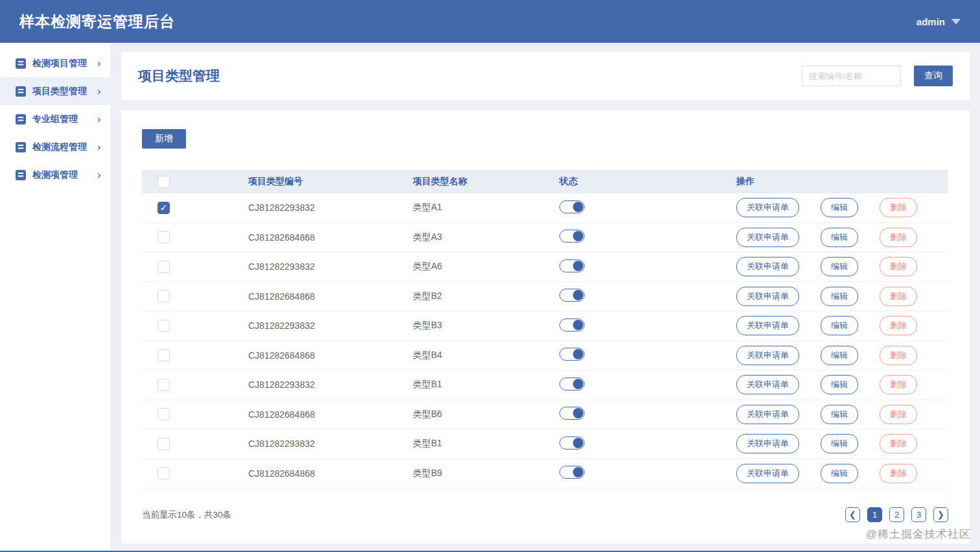 This screenshot has height=552, width=980. I want to click on prev-page-button: ❮, so click(853, 515).